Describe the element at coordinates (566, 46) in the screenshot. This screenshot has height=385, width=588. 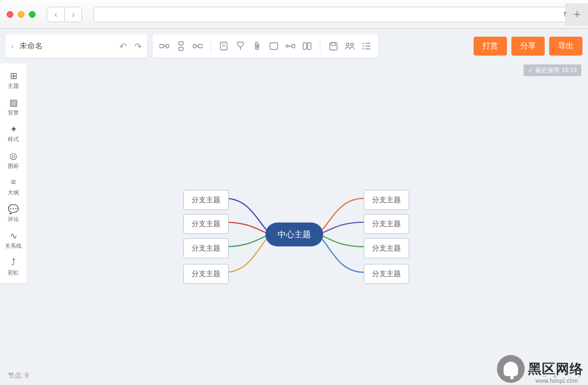
I see `export-button: 导出` at that location.